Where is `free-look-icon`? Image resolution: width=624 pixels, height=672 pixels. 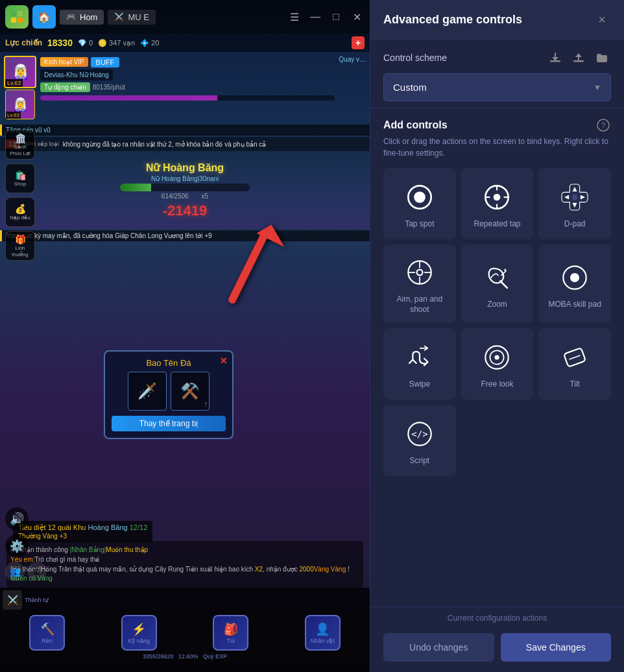
free-look-icon is located at coordinates (497, 357).